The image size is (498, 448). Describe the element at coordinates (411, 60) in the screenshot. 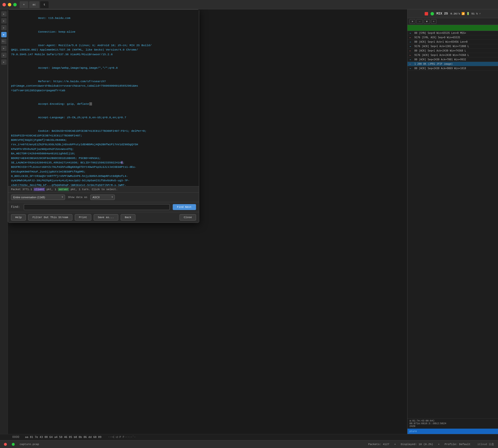

I see `pkt-arrow-7: →` at that location.